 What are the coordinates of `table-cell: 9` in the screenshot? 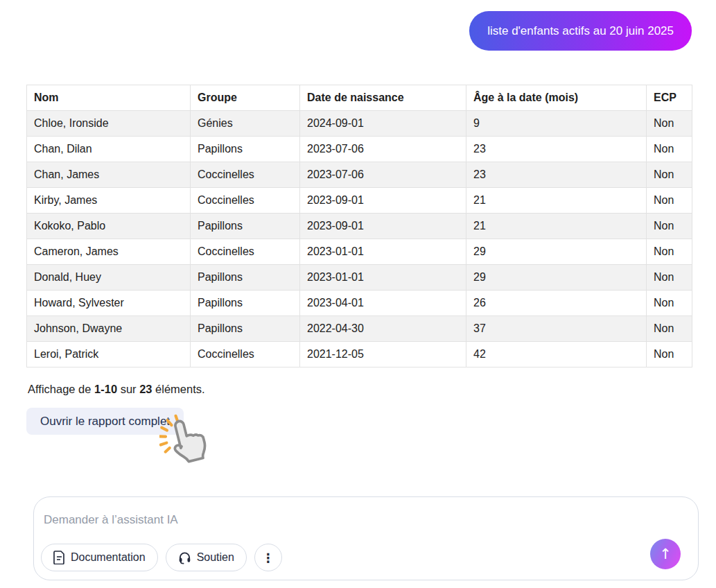 It's located at (557, 123).